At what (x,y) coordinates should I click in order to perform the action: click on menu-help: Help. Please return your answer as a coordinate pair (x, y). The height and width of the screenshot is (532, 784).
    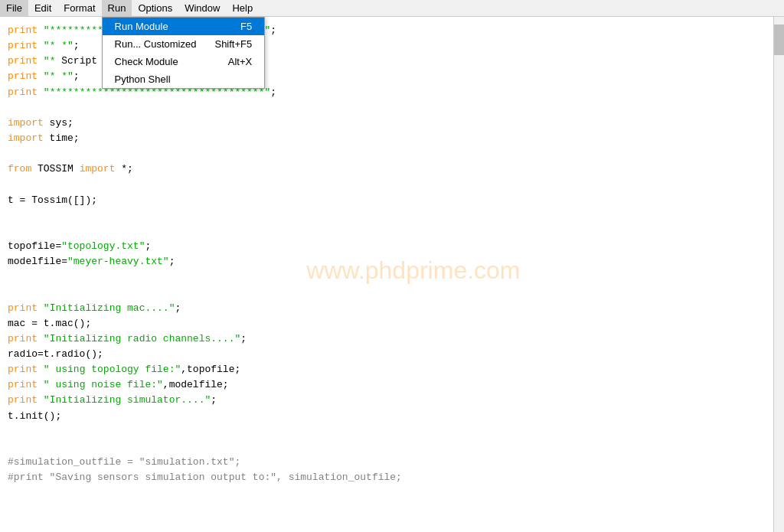
    Looking at the image, I should click on (242, 8).